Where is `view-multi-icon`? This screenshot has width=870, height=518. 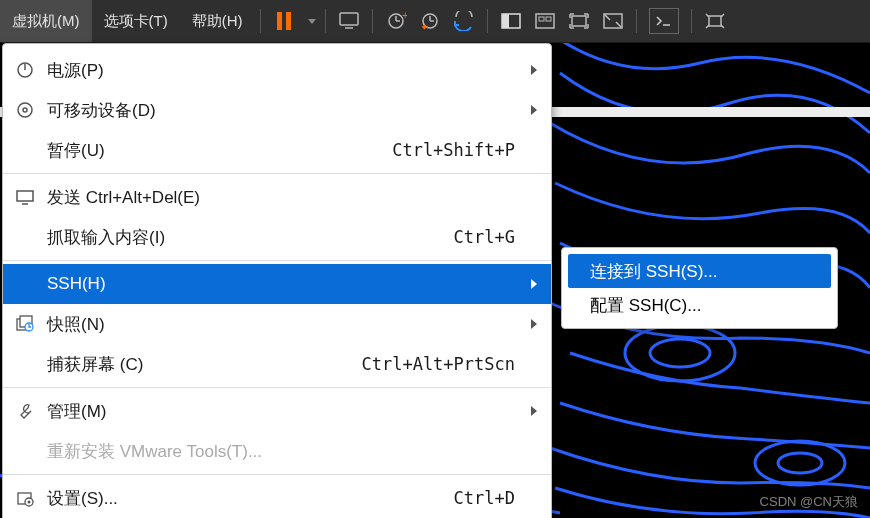 view-multi-icon is located at coordinates (545, 21).